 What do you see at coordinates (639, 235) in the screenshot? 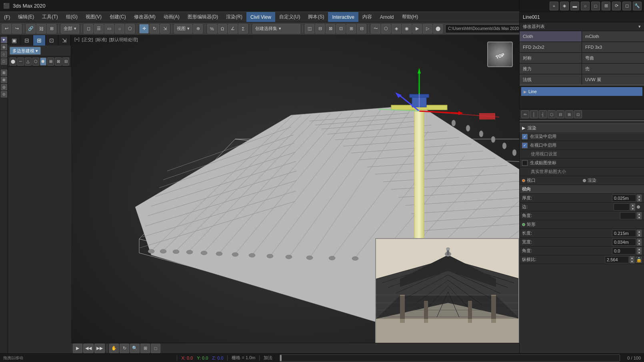
I see `spin-dn-length: ▼` at bounding box center [639, 235].